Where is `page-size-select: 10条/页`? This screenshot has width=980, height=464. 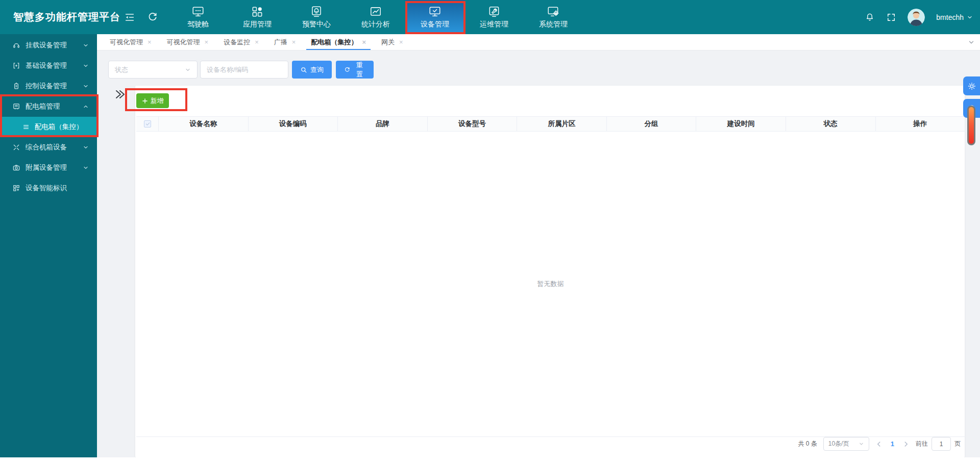 page-size-select: 10条/页 is located at coordinates (846, 444).